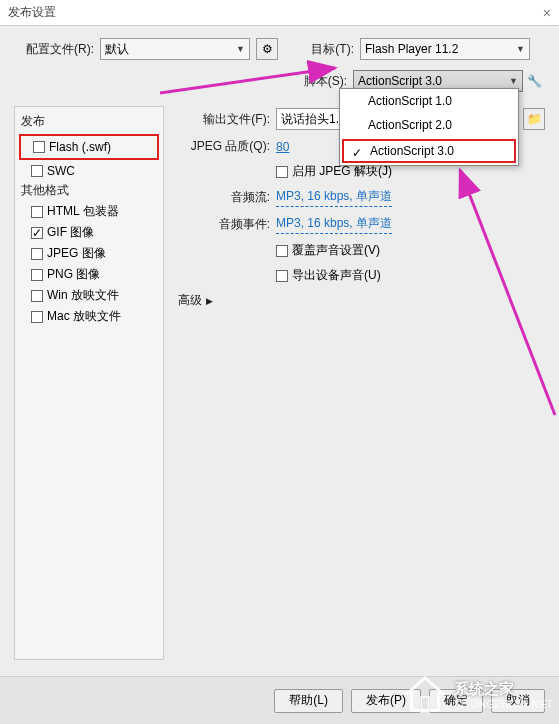 The image size is (559, 724). I want to click on help-button: 帮助(L), so click(308, 701).